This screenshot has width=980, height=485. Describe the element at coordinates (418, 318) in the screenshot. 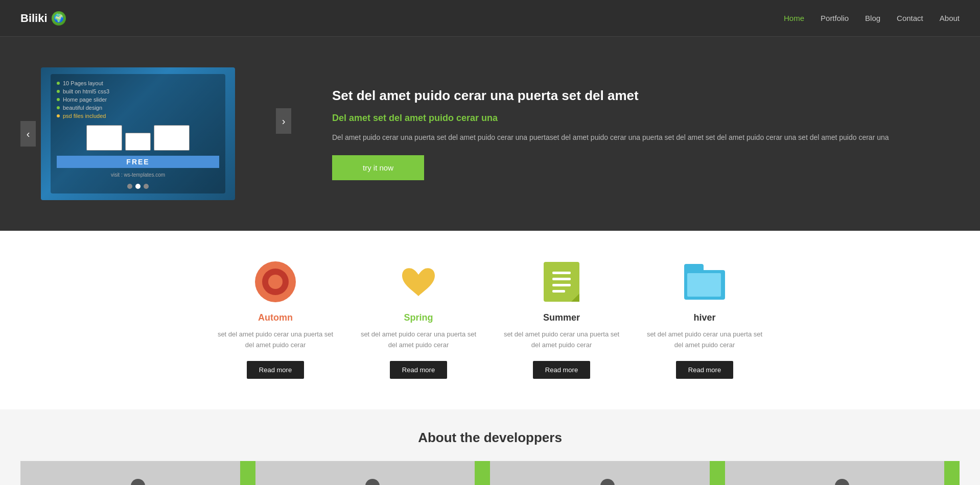

I see `spring-name: Spring` at that location.